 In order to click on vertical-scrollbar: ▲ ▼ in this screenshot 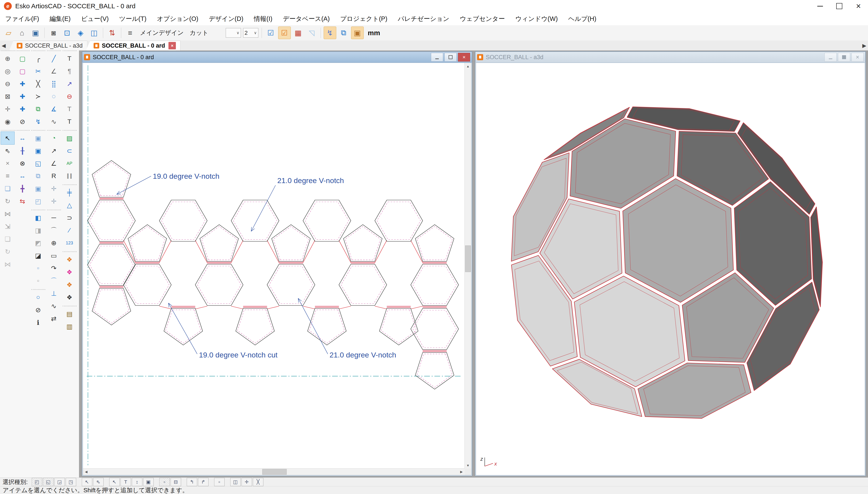, I will do `click(468, 266)`.